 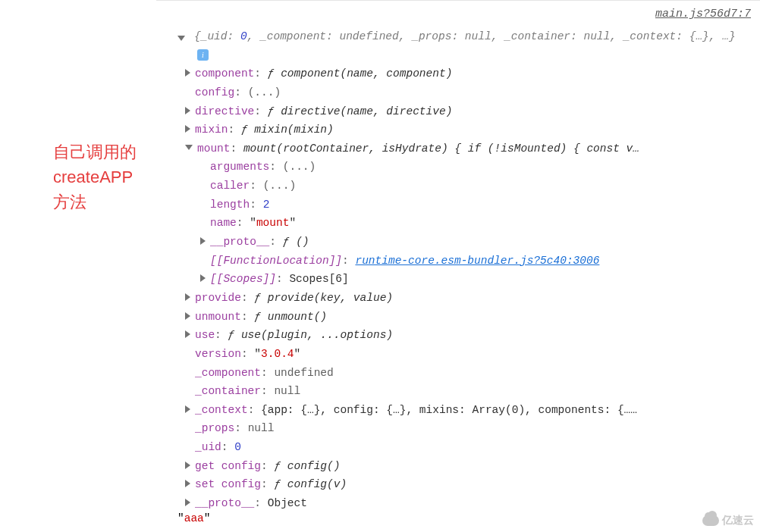 What do you see at coordinates (194, 518) in the screenshot?
I see `console-string-output: "aaa"` at bounding box center [194, 518].